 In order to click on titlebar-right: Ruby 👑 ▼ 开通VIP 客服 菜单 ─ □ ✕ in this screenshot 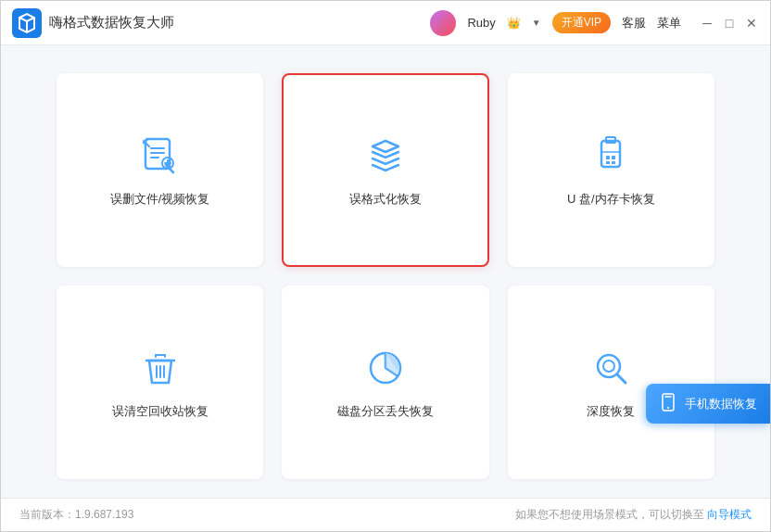, I will do `click(595, 23)`.